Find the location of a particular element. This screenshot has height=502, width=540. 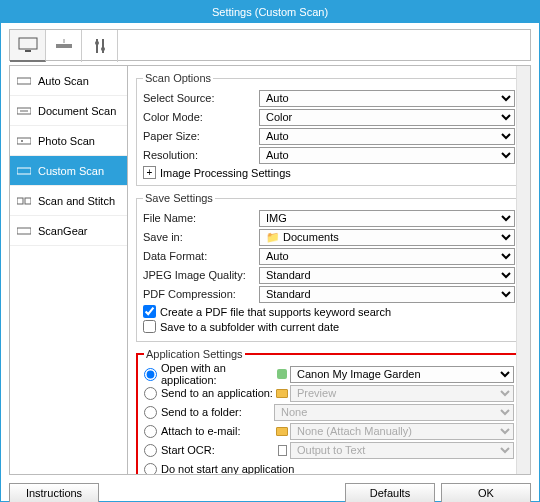

sidebar-item-scan-and-stitch: Scan and Stitch is located at coordinates (68, 201).